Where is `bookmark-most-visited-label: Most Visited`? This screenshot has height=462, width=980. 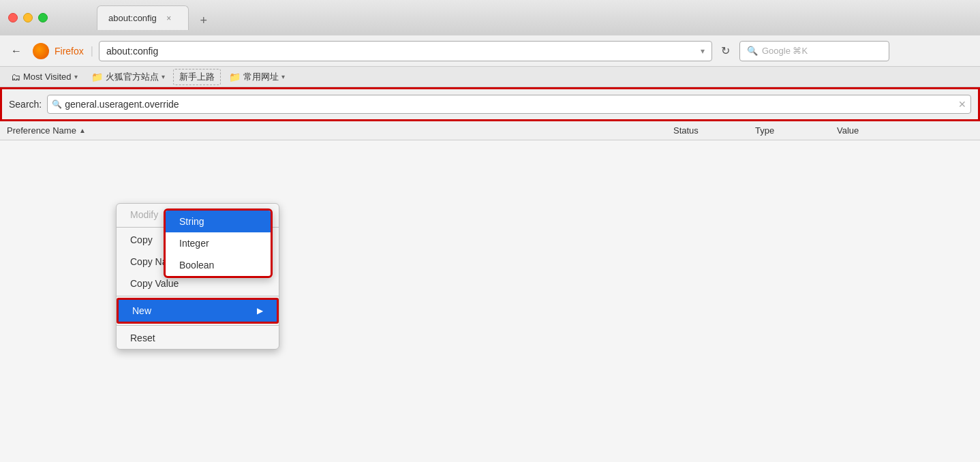 bookmark-most-visited-label: Most Visited is located at coordinates (48, 76).